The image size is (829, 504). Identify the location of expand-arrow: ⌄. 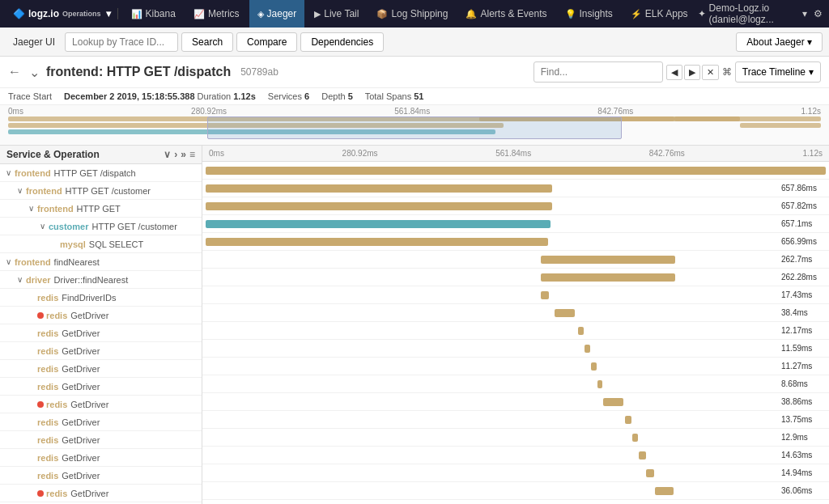
(34, 73).